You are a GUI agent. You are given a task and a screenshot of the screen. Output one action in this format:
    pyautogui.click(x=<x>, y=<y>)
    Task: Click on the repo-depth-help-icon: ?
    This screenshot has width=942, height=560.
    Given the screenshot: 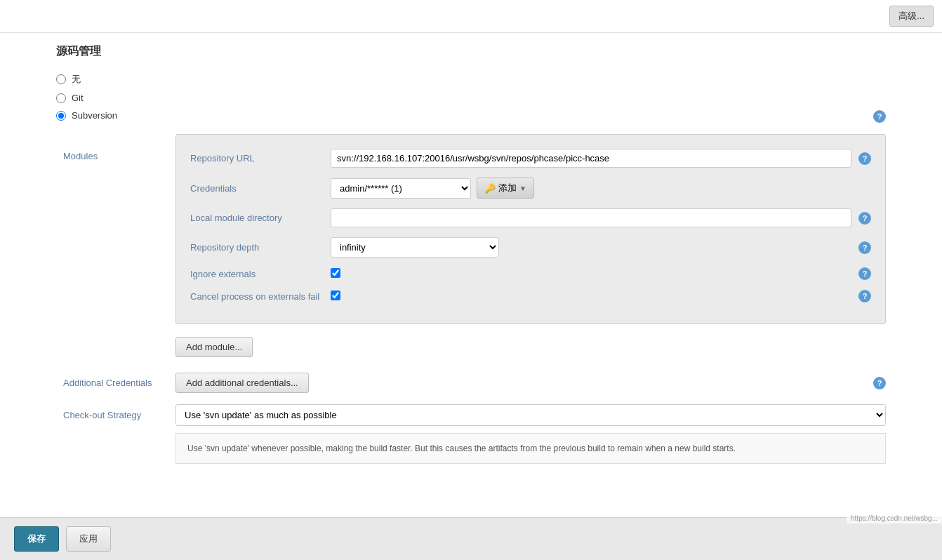 What is the action you would take?
    pyautogui.click(x=865, y=248)
    